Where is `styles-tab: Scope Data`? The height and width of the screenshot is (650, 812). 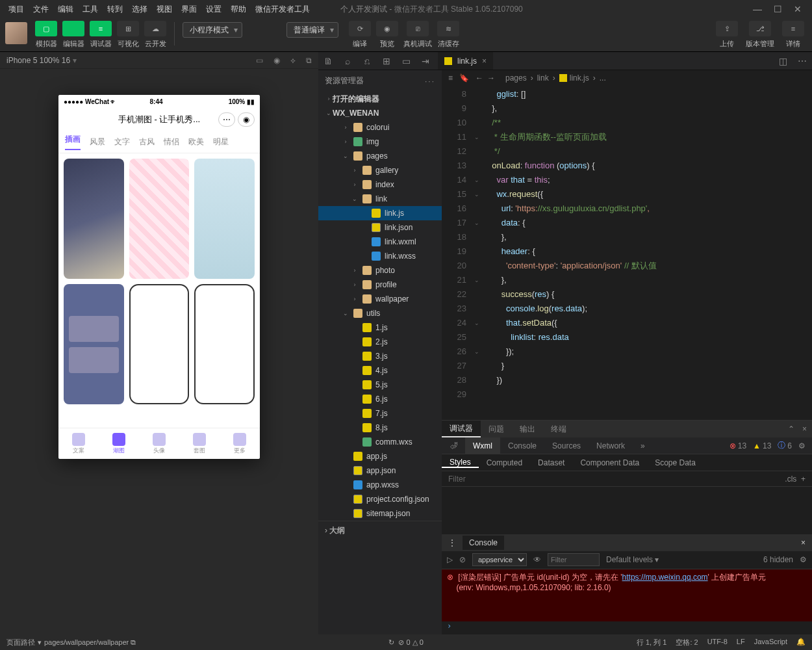 styles-tab: Scope Data is located at coordinates (676, 463).